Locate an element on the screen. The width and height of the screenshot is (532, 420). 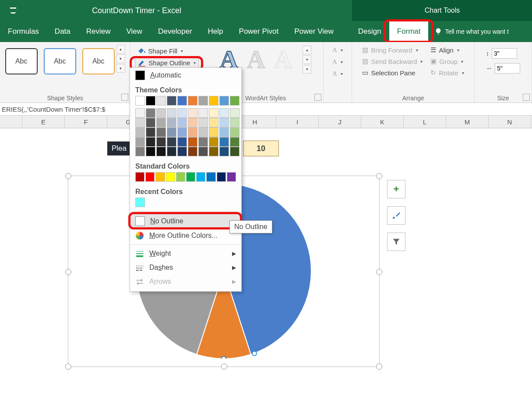
col-header-k: K is located at coordinates (383, 122).